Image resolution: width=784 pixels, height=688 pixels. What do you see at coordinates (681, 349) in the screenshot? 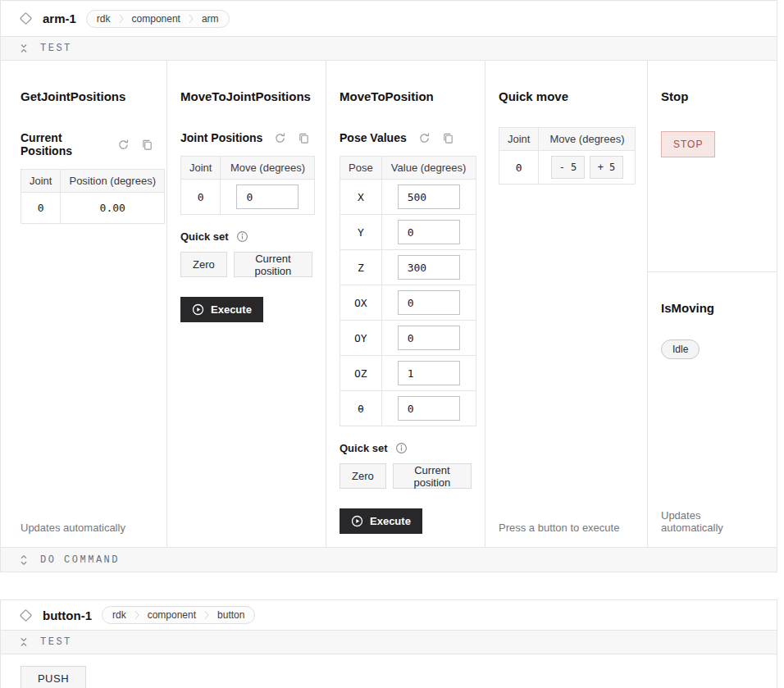
I see `status-badge: Idle` at bounding box center [681, 349].